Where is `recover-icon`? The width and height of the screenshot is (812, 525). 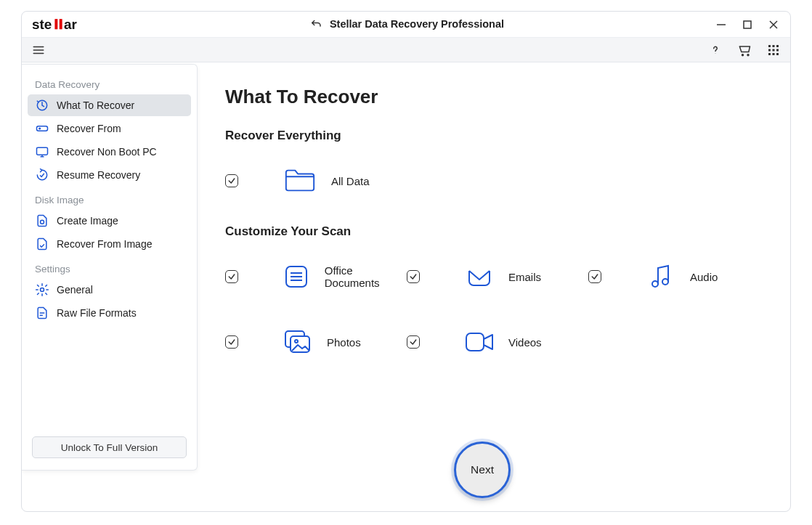 recover-icon is located at coordinates (42, 105).